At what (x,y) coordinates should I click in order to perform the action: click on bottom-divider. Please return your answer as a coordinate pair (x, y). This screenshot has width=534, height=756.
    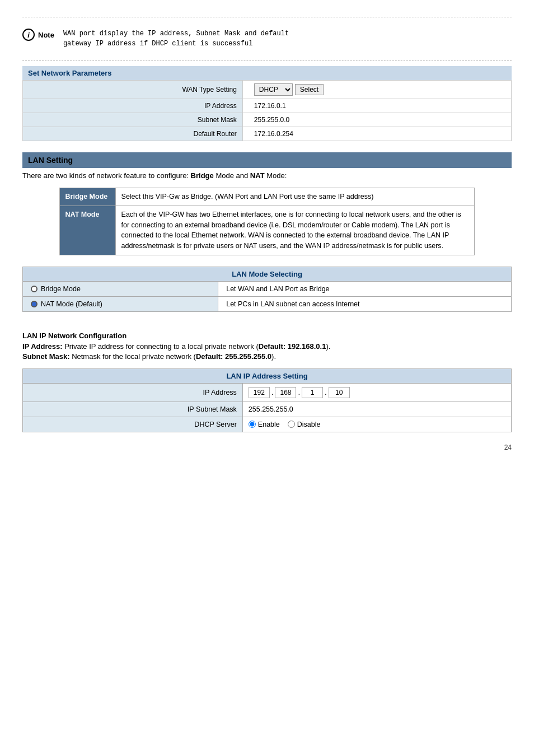
    Looking at the image, I should click on (267, 60).